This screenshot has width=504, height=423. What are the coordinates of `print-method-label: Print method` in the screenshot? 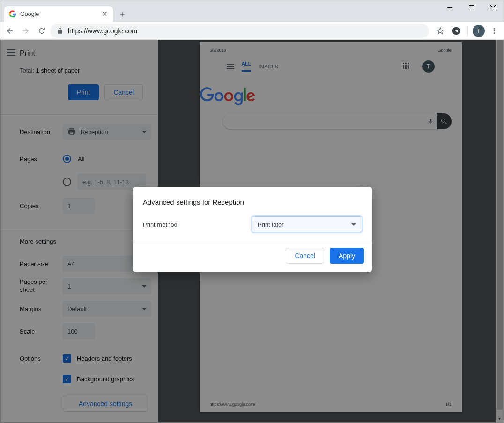 It's located at (197, 225).